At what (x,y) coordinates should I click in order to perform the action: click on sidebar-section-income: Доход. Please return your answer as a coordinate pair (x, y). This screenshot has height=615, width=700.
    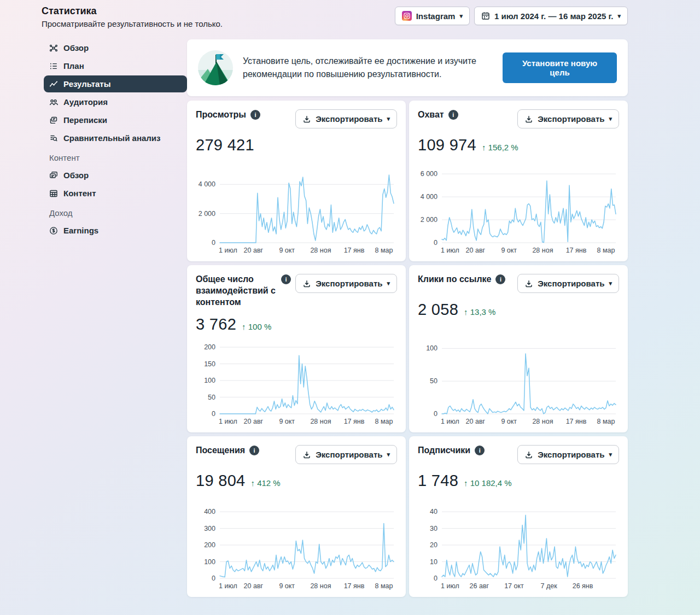
    Looking at the image, I should click on (118, 213).